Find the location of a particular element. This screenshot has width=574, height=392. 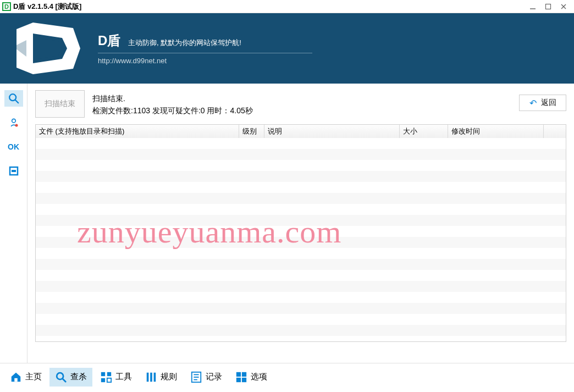

scan-status: 扫描结束. is located at coordinates (302, 98).